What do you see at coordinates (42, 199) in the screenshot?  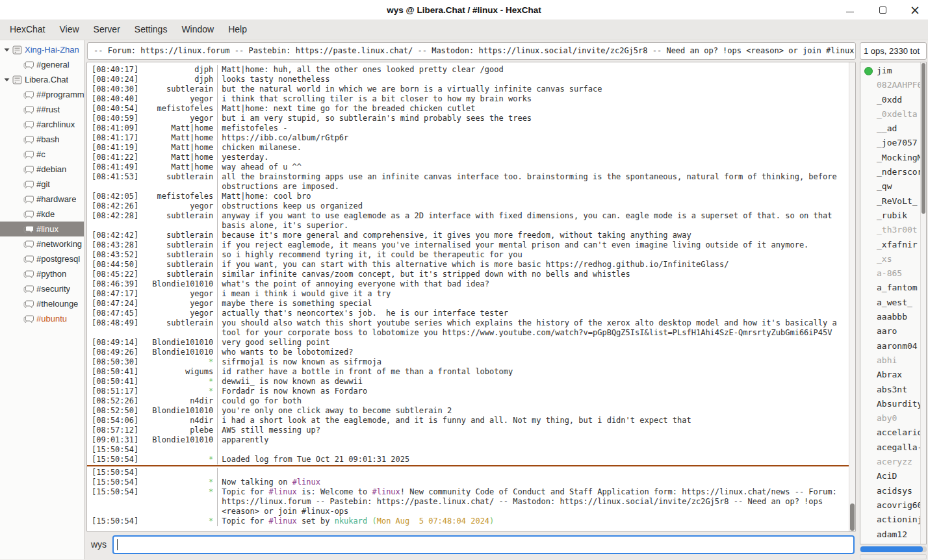 I see `sidebar-item--hardware: #hardware` at bounding box center [42, 199].